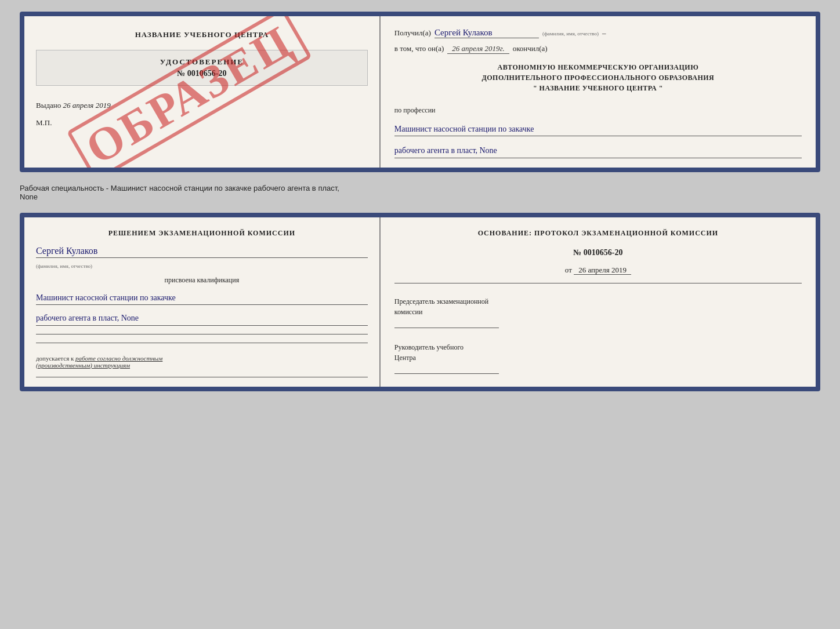 The height and width of the screenshot is (629, 840). Describe the element at coordinates (55, 358) in the screenshot. I see `dopuskaetsya-label: допускается к` at that location.